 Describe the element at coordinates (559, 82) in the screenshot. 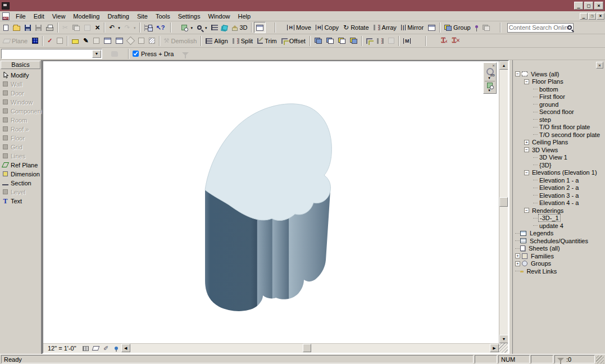

I see `tree-item-floor-plans: −Floor Plans` at that location.